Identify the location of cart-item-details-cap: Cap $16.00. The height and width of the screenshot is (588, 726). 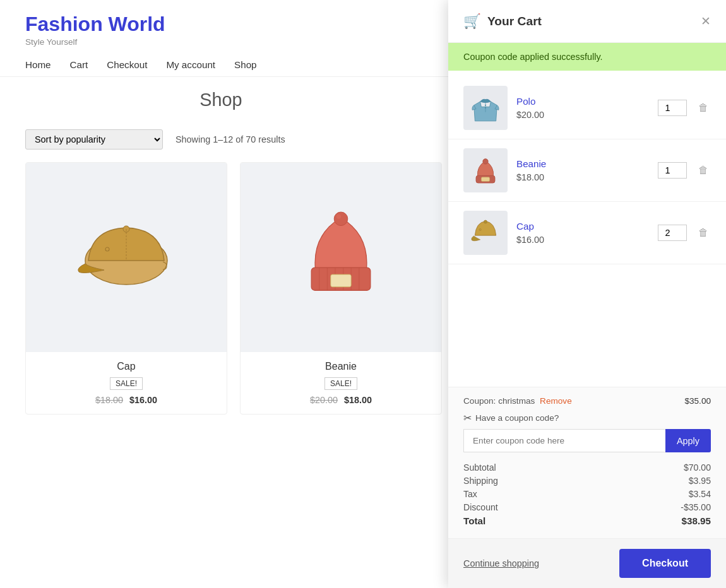
(583, 233).